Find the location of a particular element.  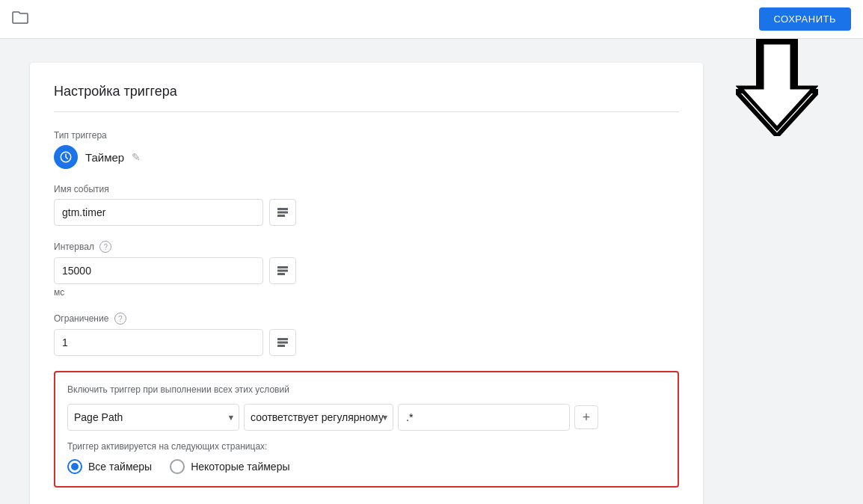

interval-input is located at coordinates (159, 271).